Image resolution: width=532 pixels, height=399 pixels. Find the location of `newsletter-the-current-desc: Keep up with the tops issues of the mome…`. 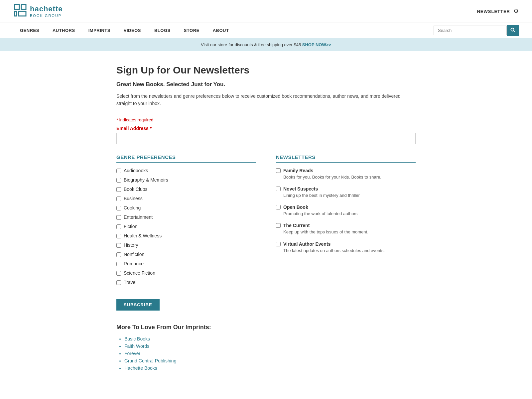

newsletter-the-current-desc: Keep up with the tops issues of the mome… is located at coordinates (349, 232).